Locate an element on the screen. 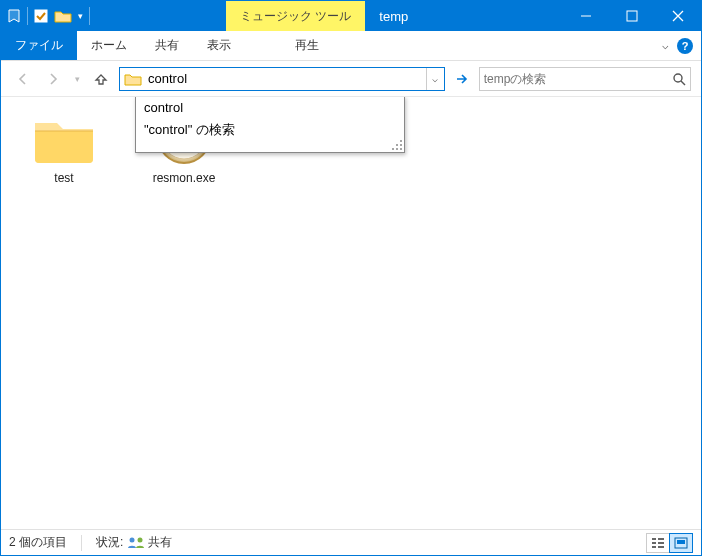 The height and width of the screenshot is (556, 702). tab-view: 表示 is located at coordinates (219, 46).